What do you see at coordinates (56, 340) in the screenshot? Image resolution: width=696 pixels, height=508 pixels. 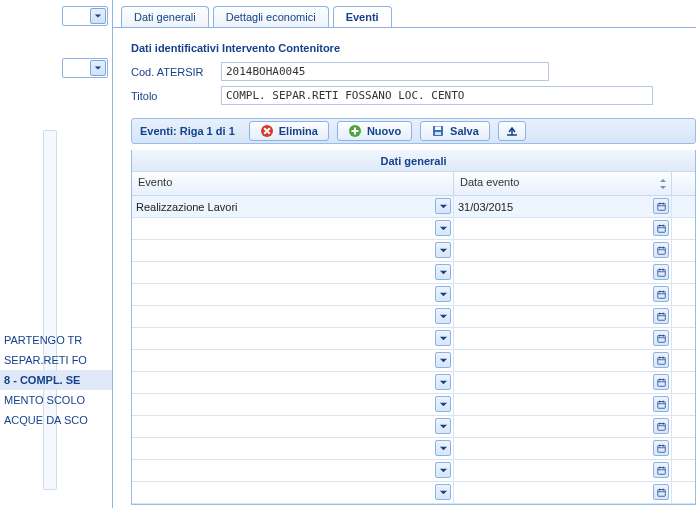 I see `left-list-item: PARTENGO TR` at bounding box center [56, 340].